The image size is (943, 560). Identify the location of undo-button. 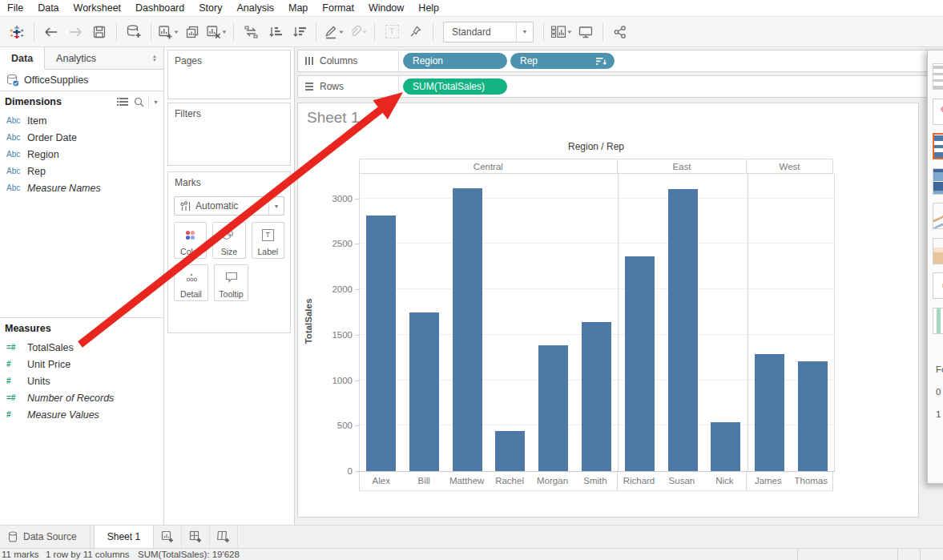
(51, 32).